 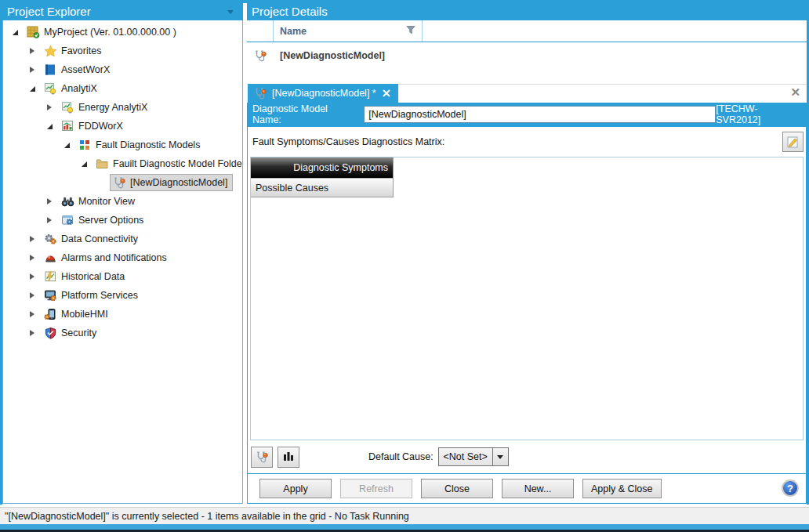 What do you see at coordinates (114, 258) in the screenshot?
I see `tree-item-label: Alarms and Notifications` at bounding box center [114, 258].